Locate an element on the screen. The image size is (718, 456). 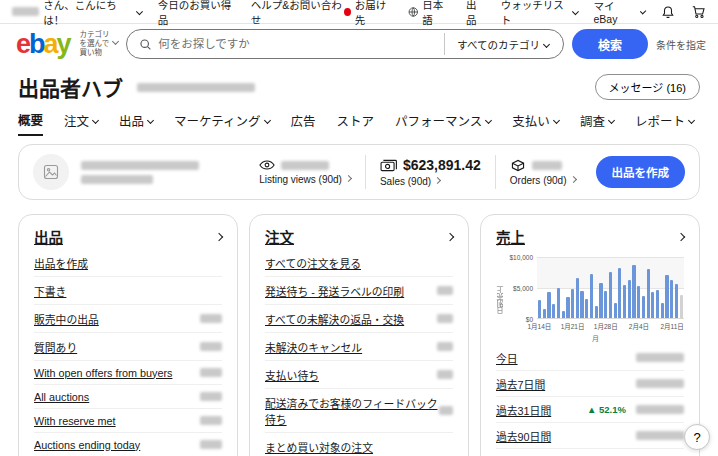
list-item-link: Auctions ending today is located at coordinates (87, 445).